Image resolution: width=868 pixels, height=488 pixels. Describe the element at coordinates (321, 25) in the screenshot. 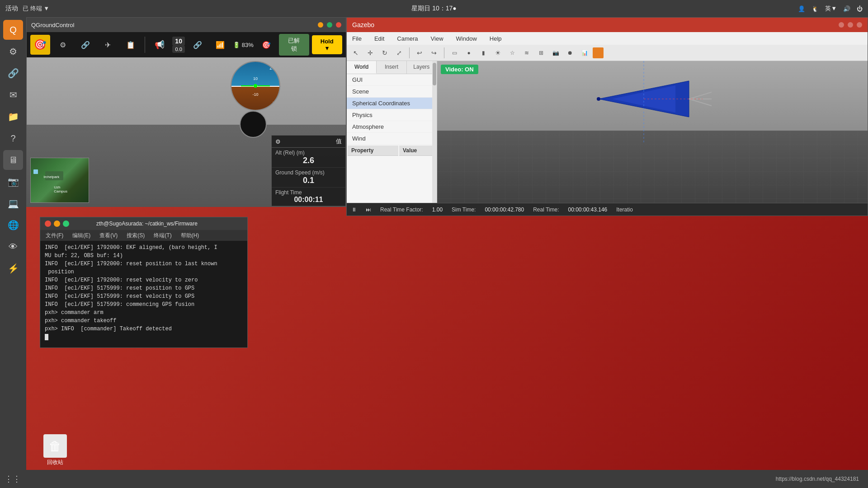

I see `qgc-minimize-btn` at that location.